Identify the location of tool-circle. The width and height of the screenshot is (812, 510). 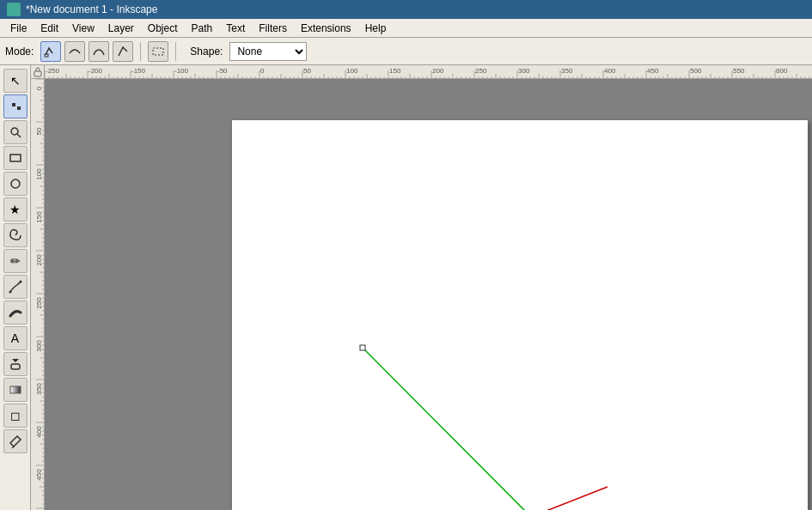
(15, 184).